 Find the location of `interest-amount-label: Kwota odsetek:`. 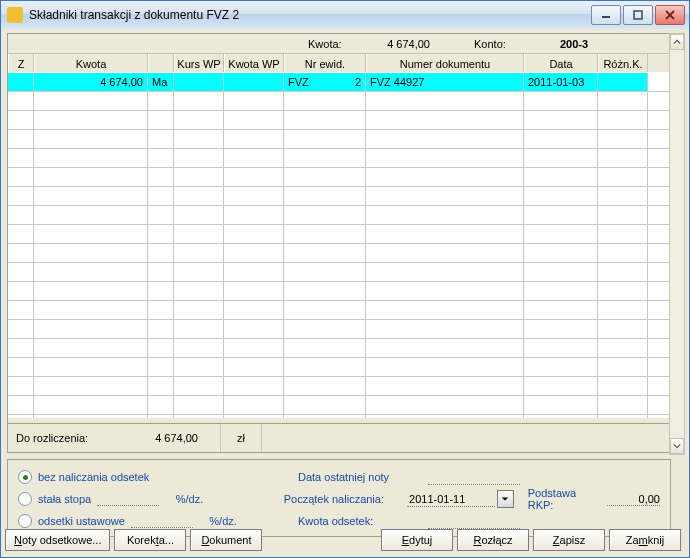

interest-amount-label: Kwota odsetek: is located at coordinates (363, 521).